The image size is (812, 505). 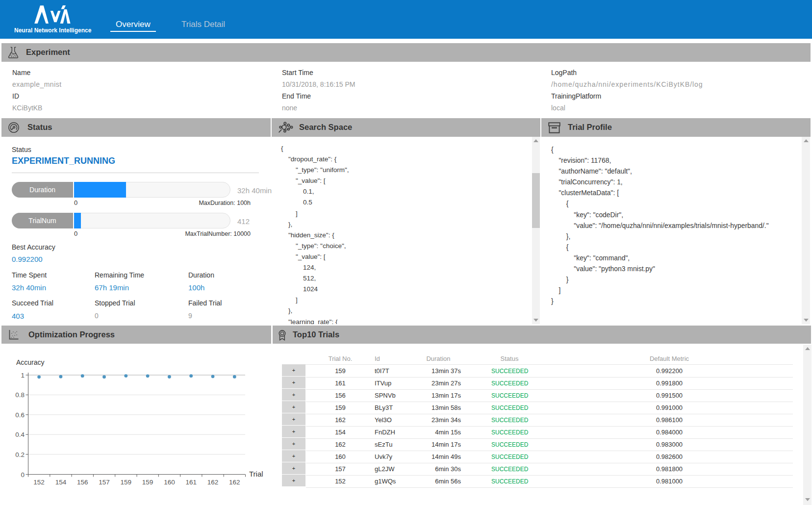 What do you see at coordinates (30, 362) in the screenshot?
I see `svg-text: Accuracy` at bounding box center [30, 362].